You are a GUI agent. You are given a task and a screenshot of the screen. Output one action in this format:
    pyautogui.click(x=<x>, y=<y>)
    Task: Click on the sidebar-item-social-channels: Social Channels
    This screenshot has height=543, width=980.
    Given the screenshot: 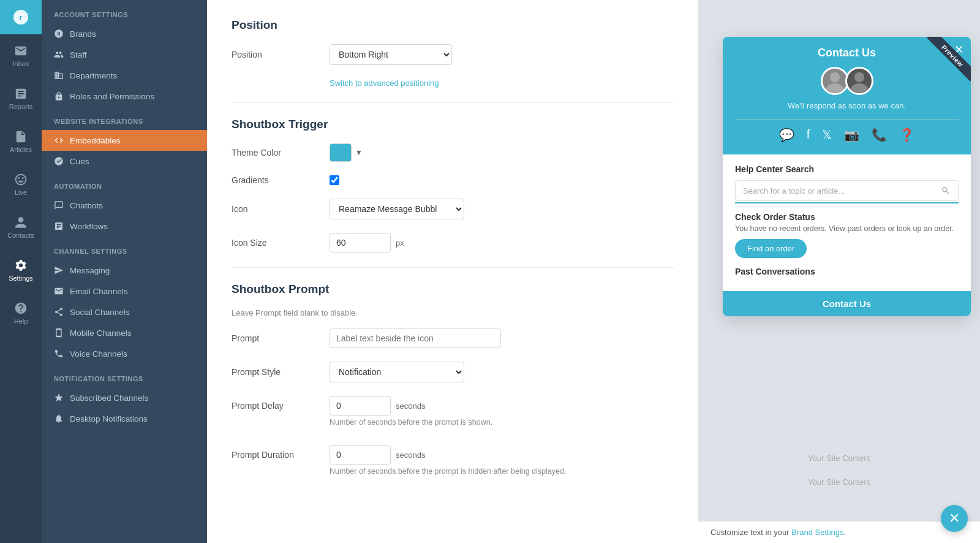 What is the action you would take?
    pyautogui.click(x=124, y=312)
    